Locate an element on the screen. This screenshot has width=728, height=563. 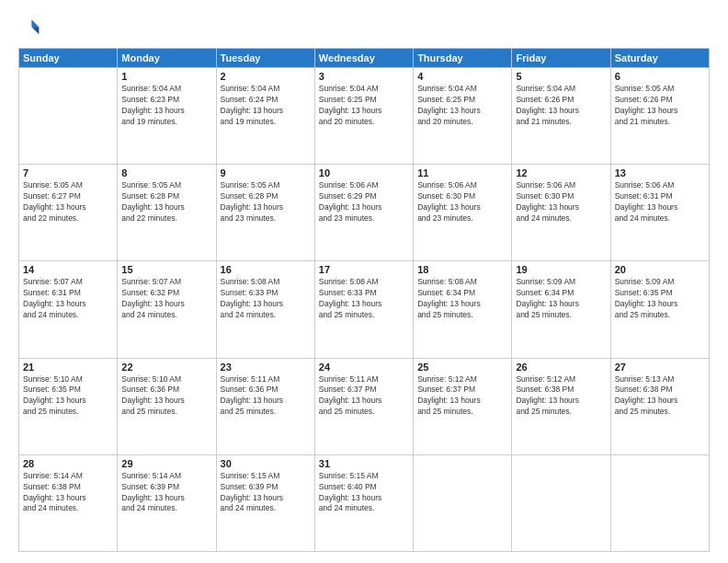
day-number: 10 is located at coordinates (364, 173).